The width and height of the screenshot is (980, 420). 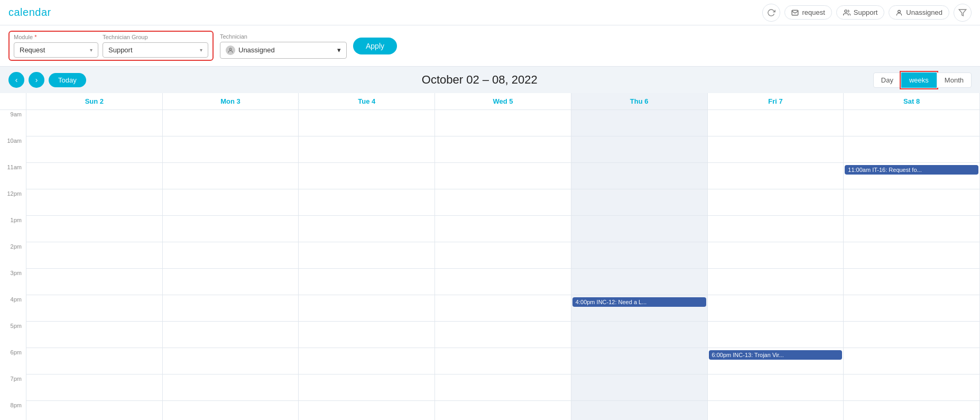 I want to click on next-button: ›, so click(x=36, y=80).